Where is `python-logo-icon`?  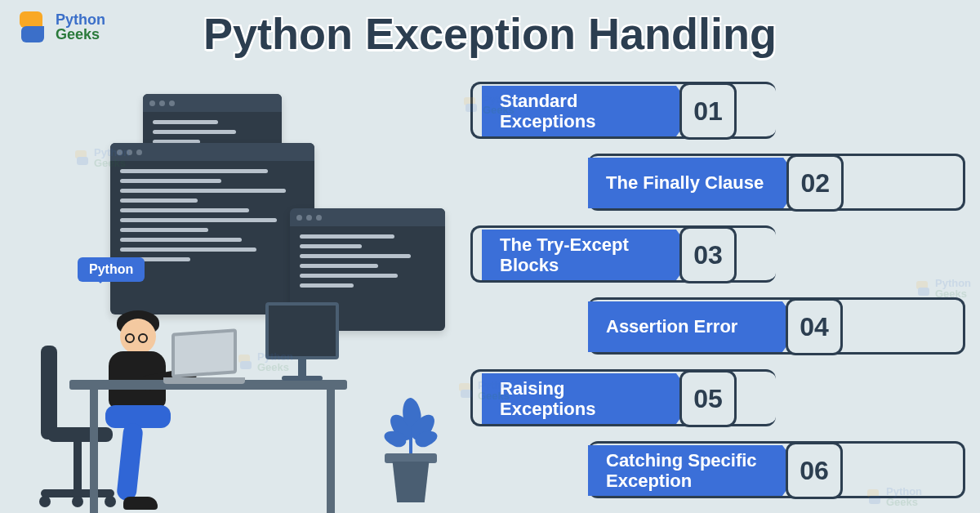
python-logo-icon is located at coordinates (32, 27).